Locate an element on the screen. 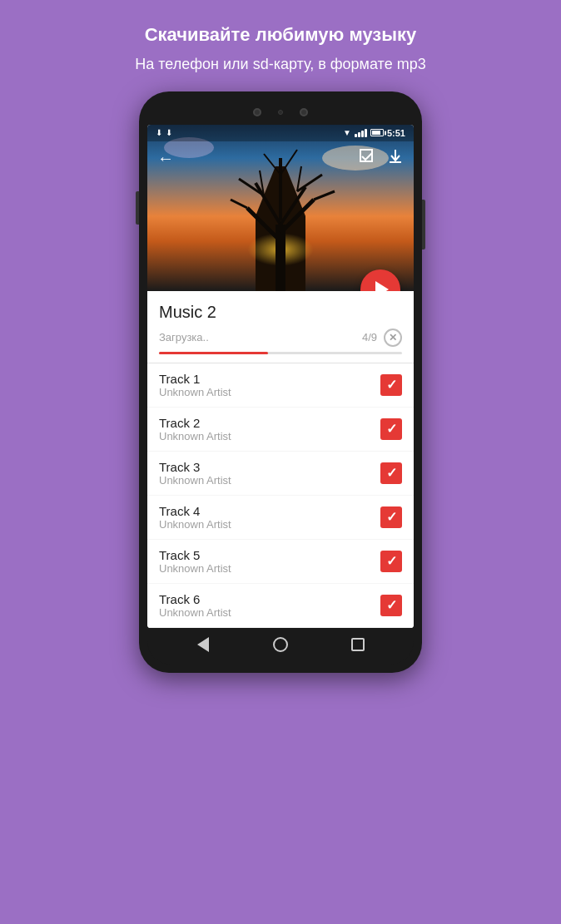 The image size is (561, 924). power-button-right is located at coordinates (424, 225).